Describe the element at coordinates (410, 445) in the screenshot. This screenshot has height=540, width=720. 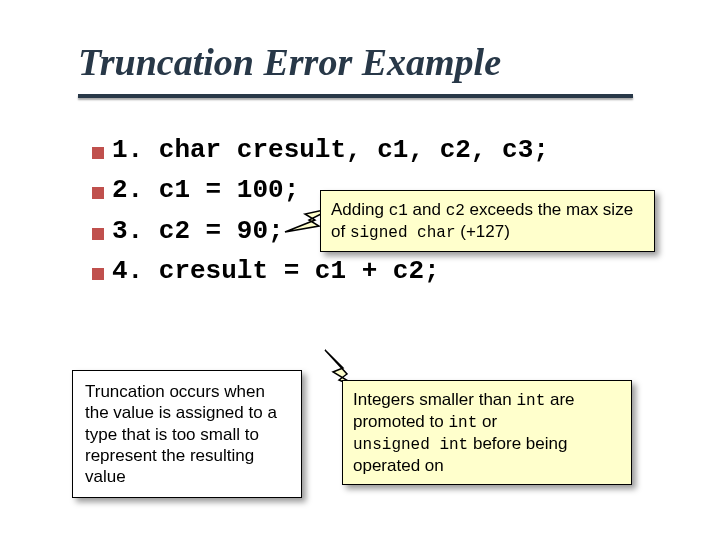
I see `code-inline: unsigned int` at that location.